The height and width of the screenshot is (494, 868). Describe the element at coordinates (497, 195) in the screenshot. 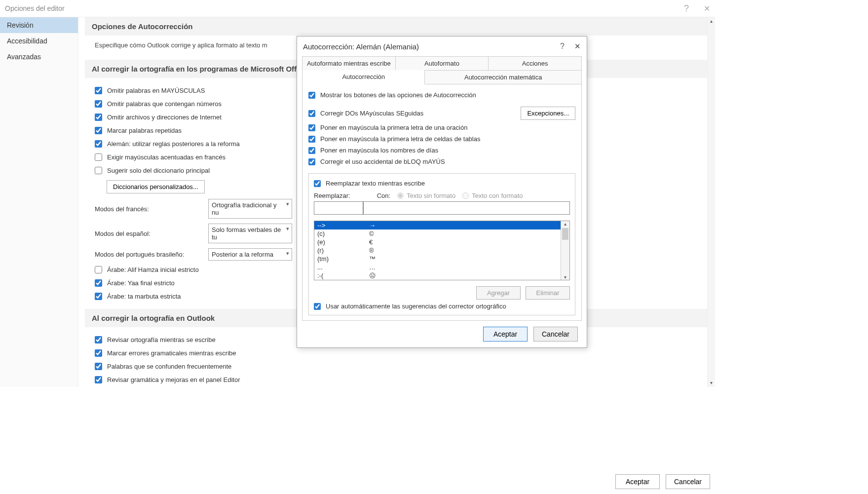

I see `label-formatted-text: Texto con formato` at that location.